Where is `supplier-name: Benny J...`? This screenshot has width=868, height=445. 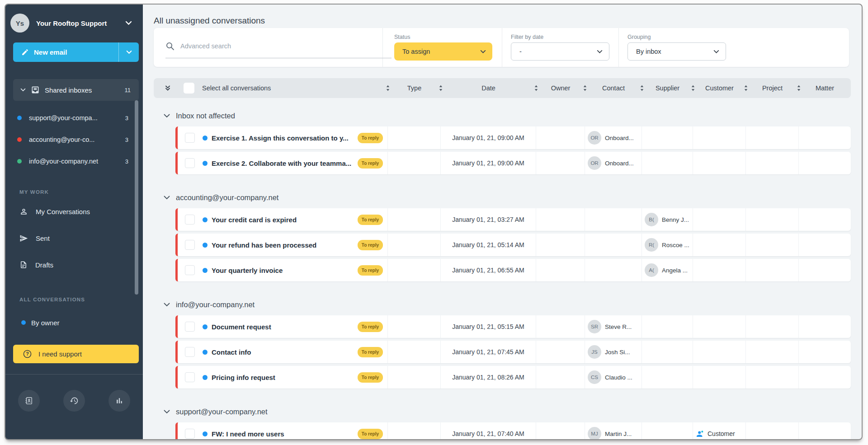
supplier-name: Benny J... is located at coordinates (675, 220).